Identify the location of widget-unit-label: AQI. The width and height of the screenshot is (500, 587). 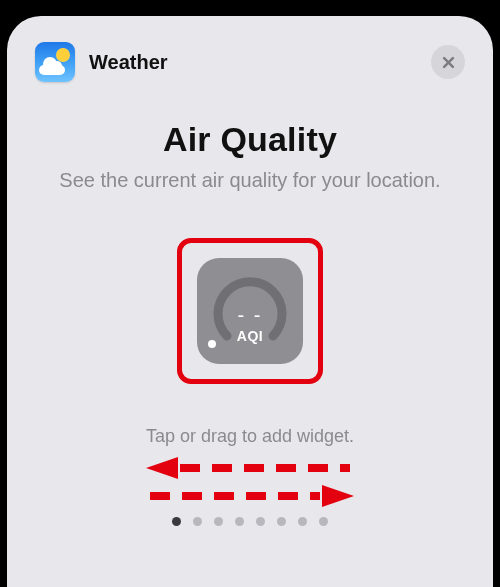
(250, 336).